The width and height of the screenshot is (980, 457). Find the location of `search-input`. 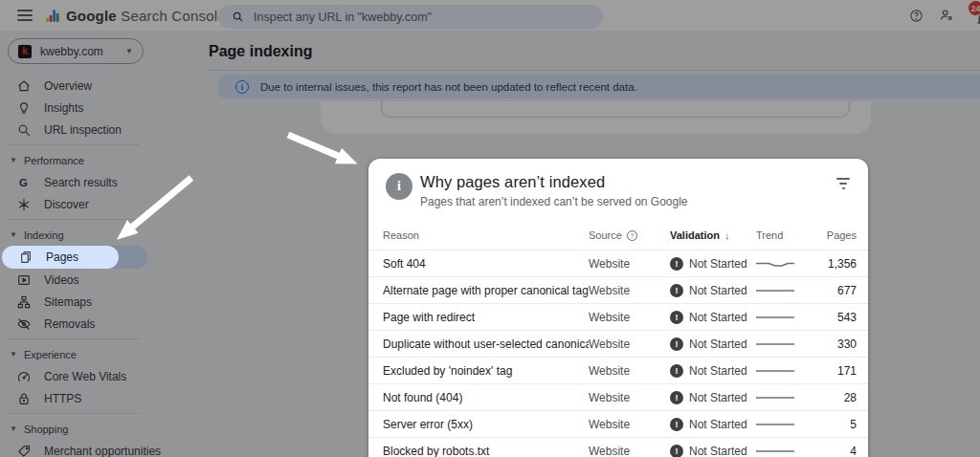

search-input is located at coordinates (412, 17).